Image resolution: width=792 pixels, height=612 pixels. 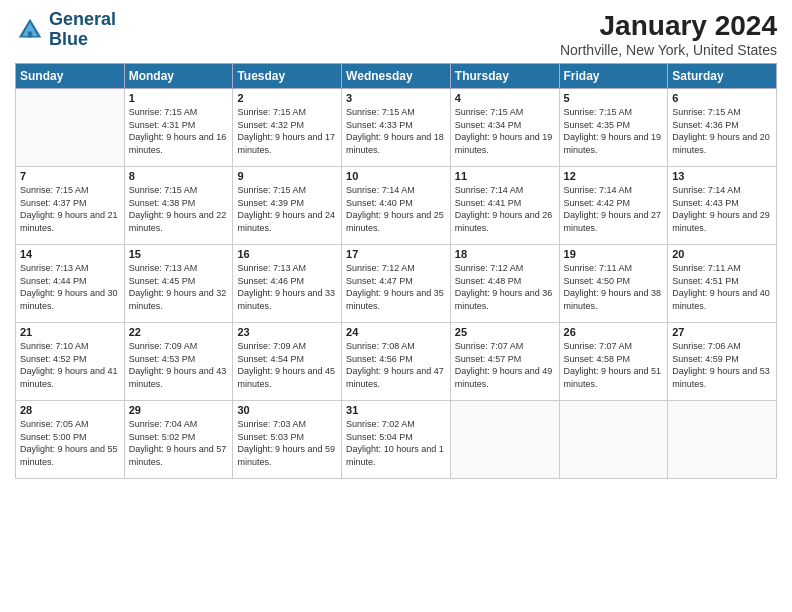 I want to click on calendar-day-cell: 19Sunrise: 7:11 AMSunset: 4:50 PMDayligh…, so click(x=614, y=284).